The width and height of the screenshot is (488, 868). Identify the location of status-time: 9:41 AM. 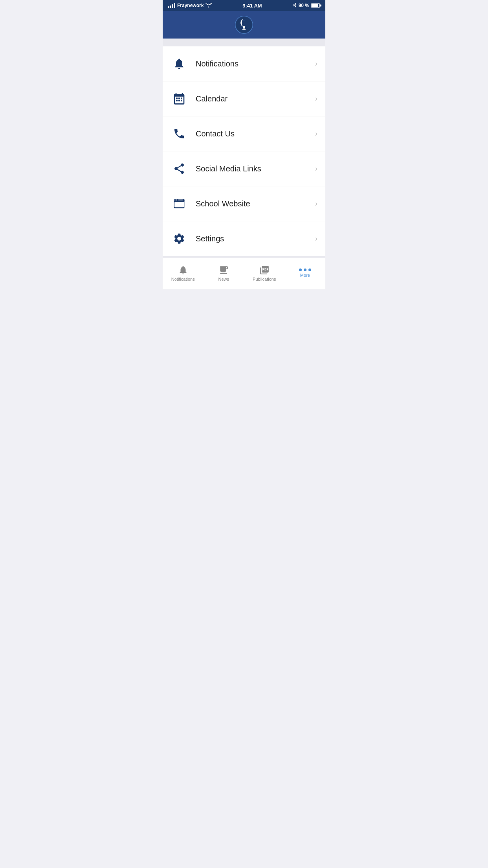
(252, 6).